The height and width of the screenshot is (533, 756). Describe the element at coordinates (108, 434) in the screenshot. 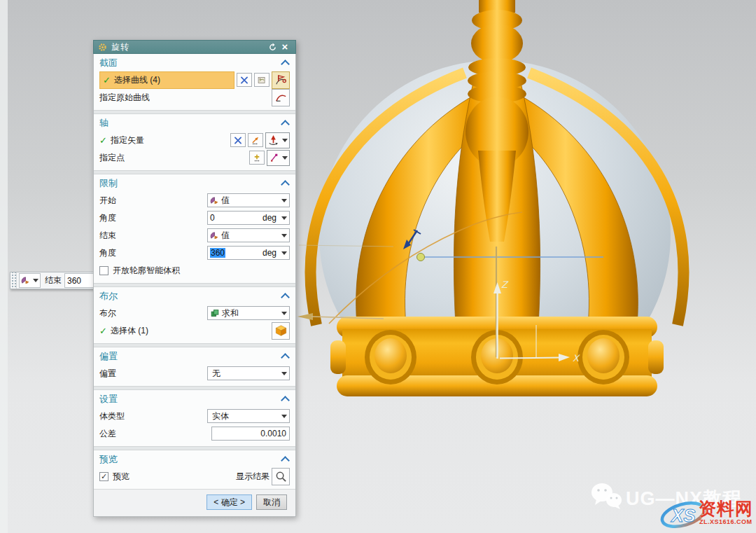

I see `tolerance-label: 公差` at that location.